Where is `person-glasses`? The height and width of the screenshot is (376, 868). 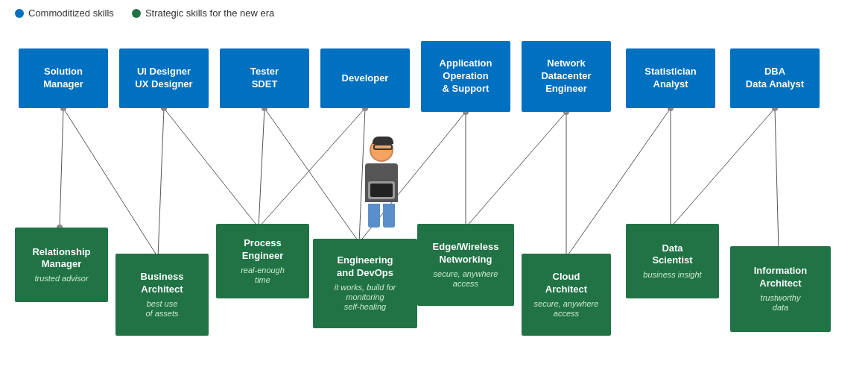 person-glasses is located at coordinates (383, 147).